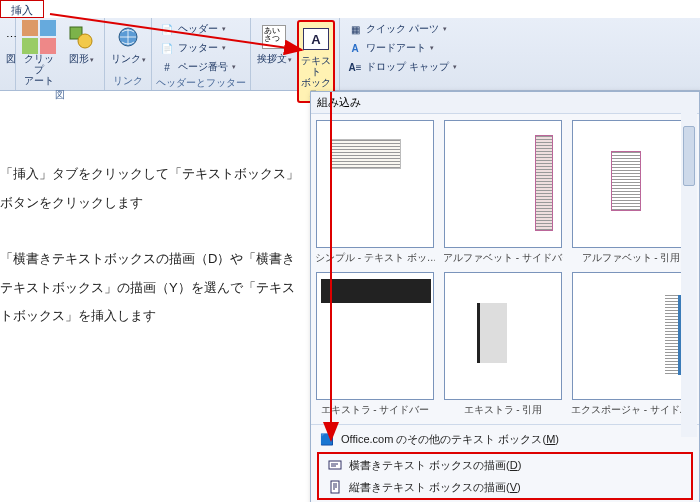 The width and height of the screenshot is (700, 502). I want to click on gallery-item: エキストラ - 引用, so click(503, 347).